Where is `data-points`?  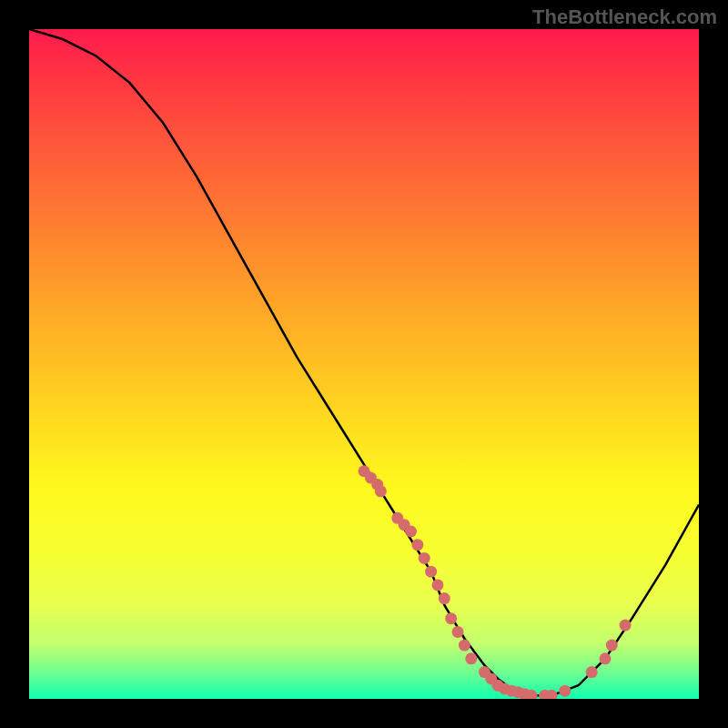
data-points is located at coordinates (495, 582).